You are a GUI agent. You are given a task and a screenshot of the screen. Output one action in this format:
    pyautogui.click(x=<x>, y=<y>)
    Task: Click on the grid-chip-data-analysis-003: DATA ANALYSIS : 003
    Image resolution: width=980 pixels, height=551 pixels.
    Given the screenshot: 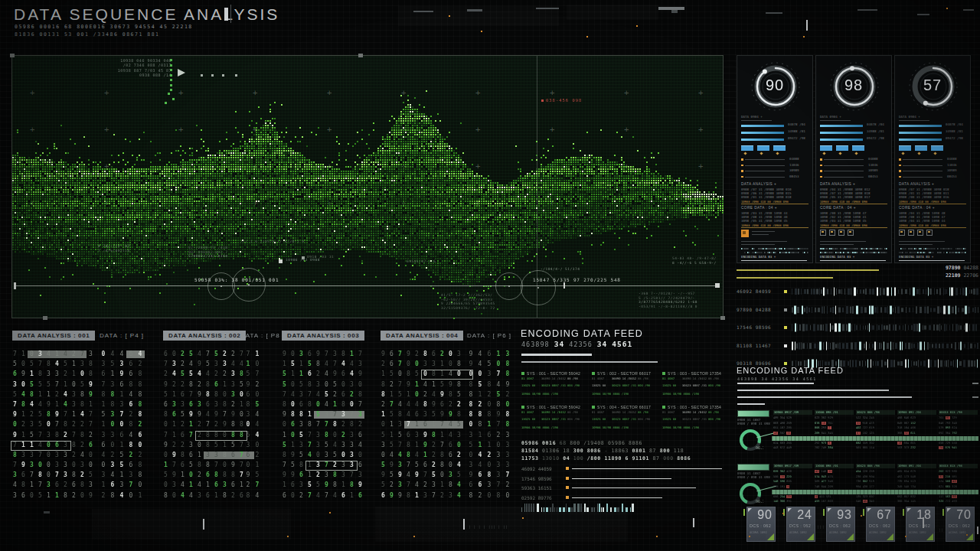 What is the action you would take?
    pyautogui.click(x=323, y=335)
    